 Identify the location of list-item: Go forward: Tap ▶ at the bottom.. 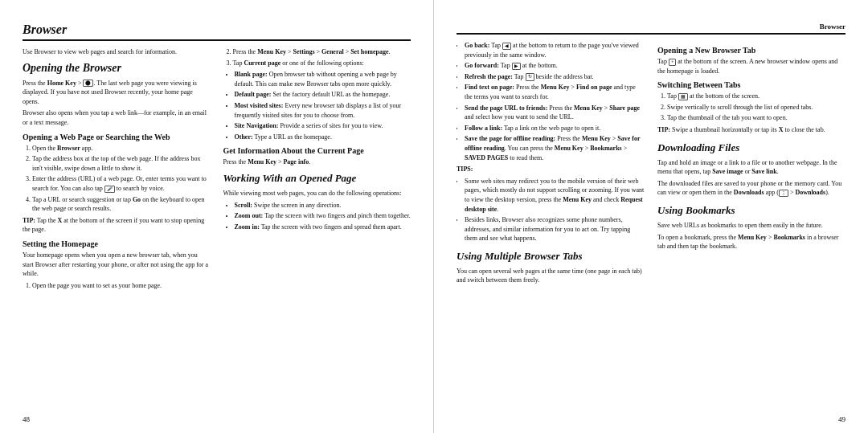
(555, 66).